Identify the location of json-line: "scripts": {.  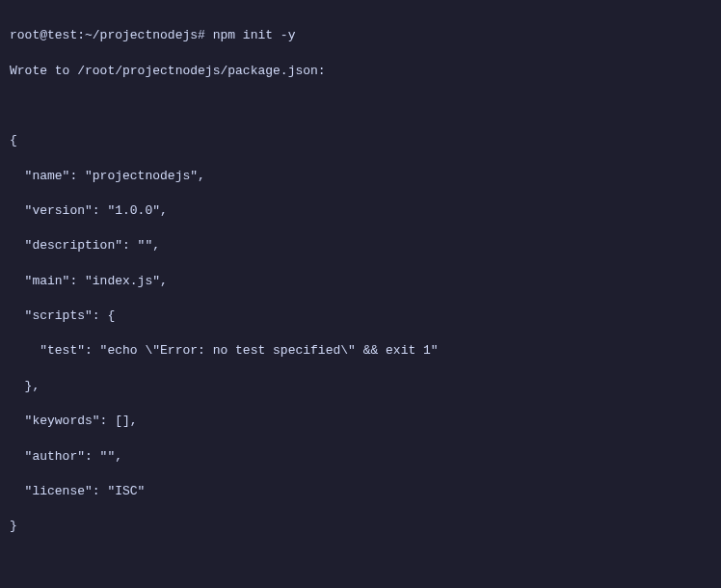
(360, 316).